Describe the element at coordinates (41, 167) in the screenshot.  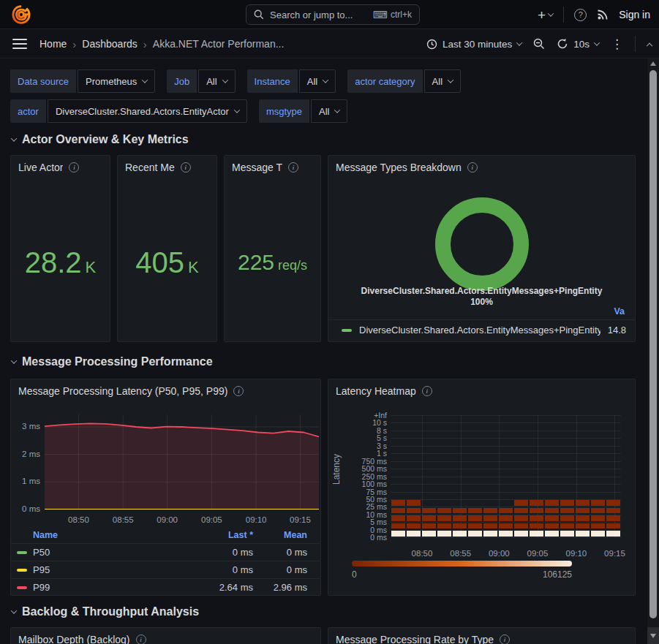
I see `panel-title: Live Actor` at that location.